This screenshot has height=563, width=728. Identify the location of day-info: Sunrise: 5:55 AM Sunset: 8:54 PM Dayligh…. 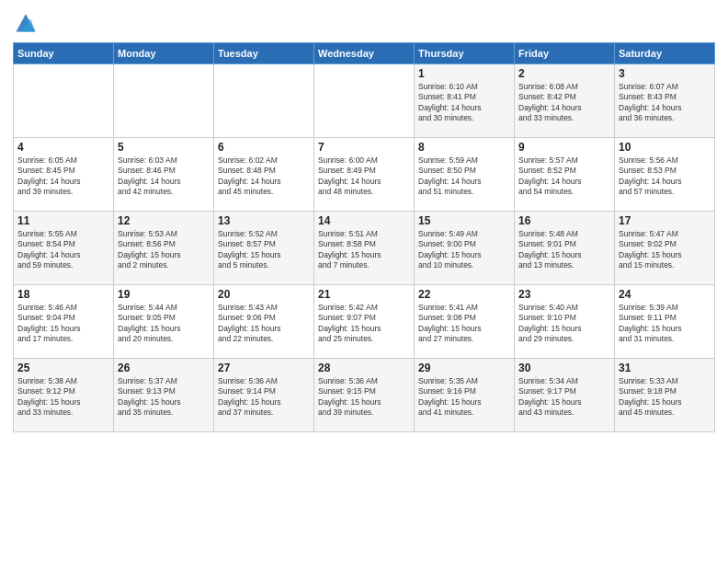
(63, 250).